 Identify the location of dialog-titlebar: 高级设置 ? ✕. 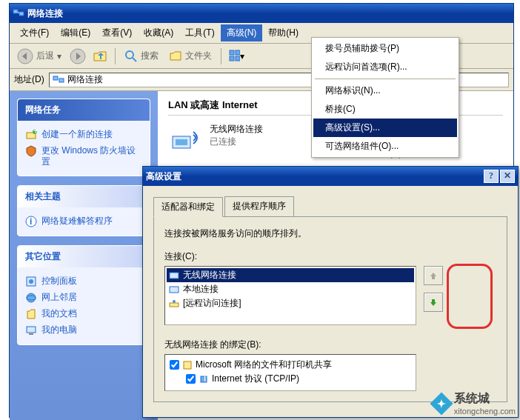
(330, 176).